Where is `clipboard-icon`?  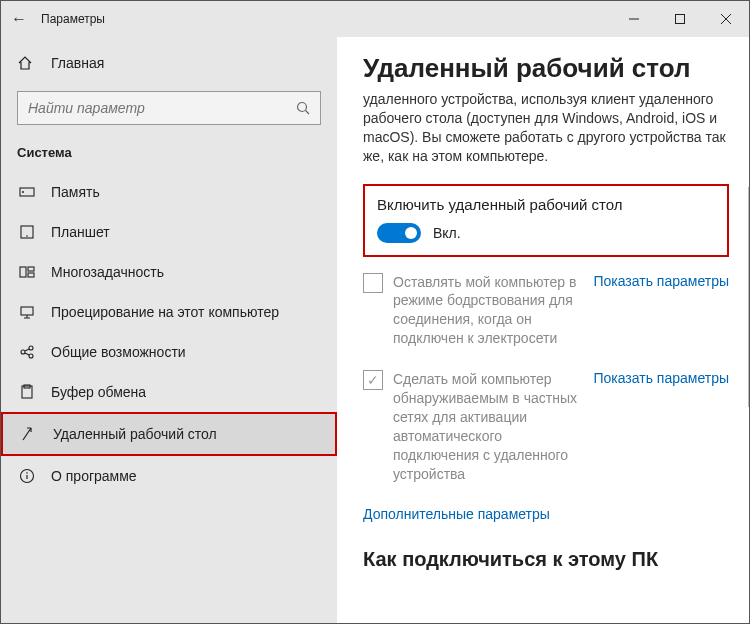
clipboard-icon is located at coordinates (27, 392).